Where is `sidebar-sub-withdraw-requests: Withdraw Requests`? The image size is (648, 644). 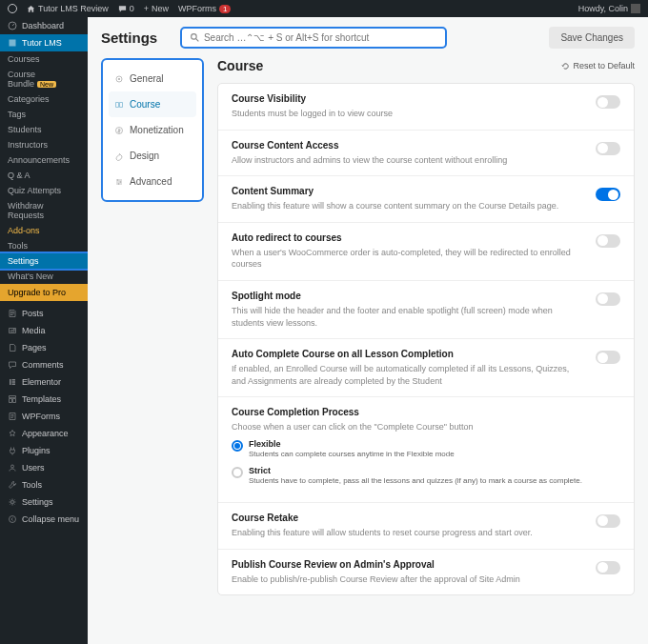
sidebar-sub-withdraw-requests: Withdraw Requests is located at coordinates (44, 211).